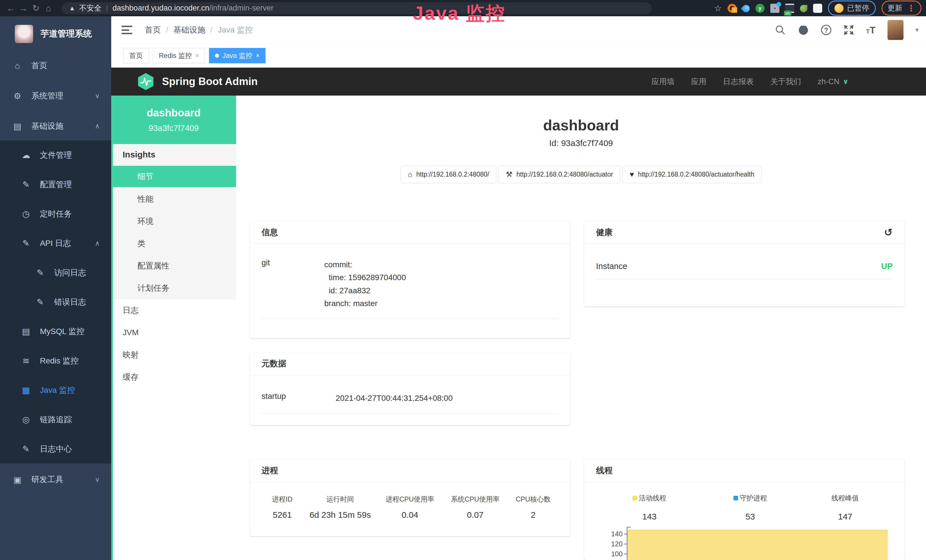  Describe the element at coordinates (887, 266) in the screenshot. I see `status-badge: UP` at that location.